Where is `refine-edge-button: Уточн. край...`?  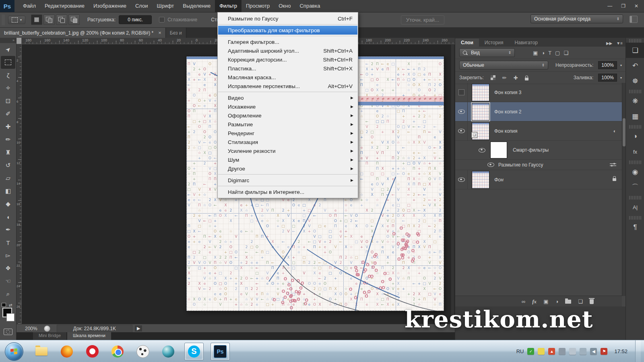
refine-edge-button: Уточн. край... is located at coordinates (423, 20).